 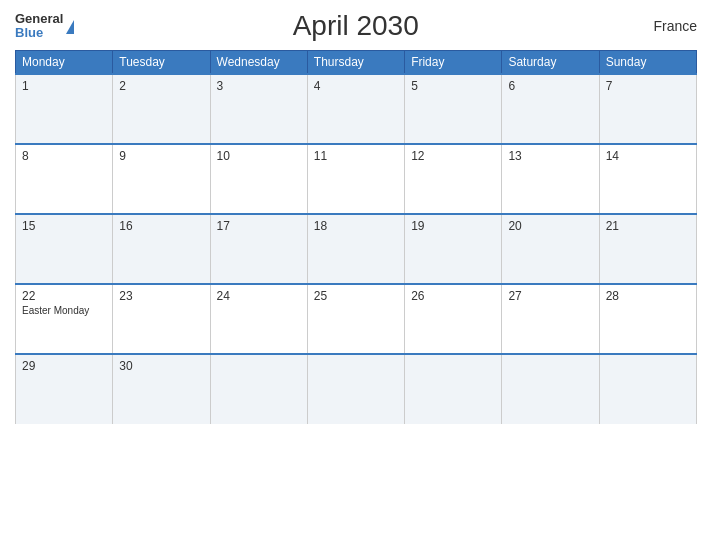 I want to click on day-number: 29, so click(x=64, y=366).